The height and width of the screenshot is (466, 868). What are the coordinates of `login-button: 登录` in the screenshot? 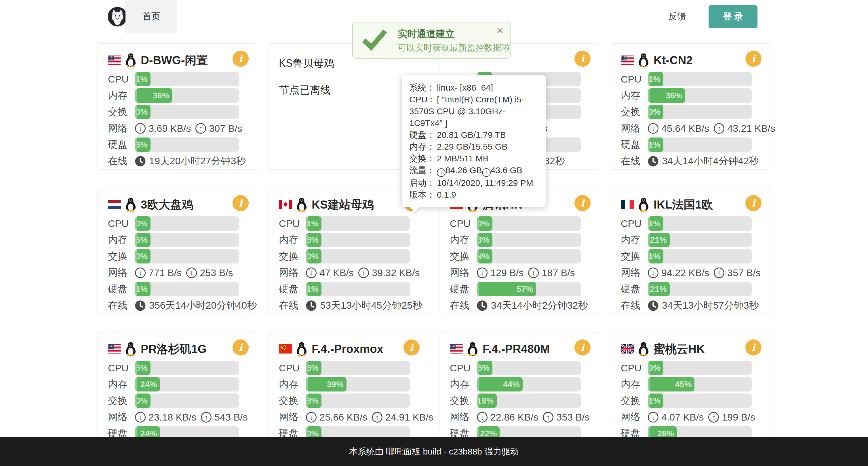 It's located at (733, 17).